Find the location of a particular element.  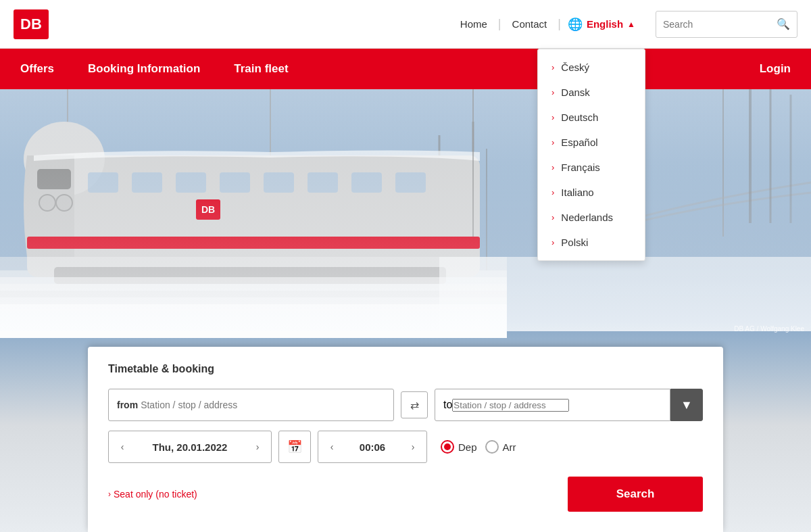

search-icon: 🔍 is located at coordinates (783, 24).